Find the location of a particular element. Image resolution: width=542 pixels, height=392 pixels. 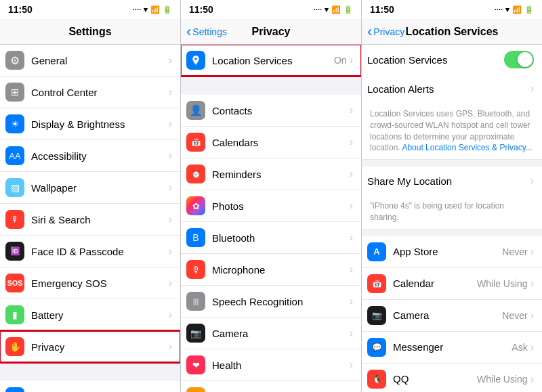

camera-icon: 📷 is located at coordinates (196, 333).